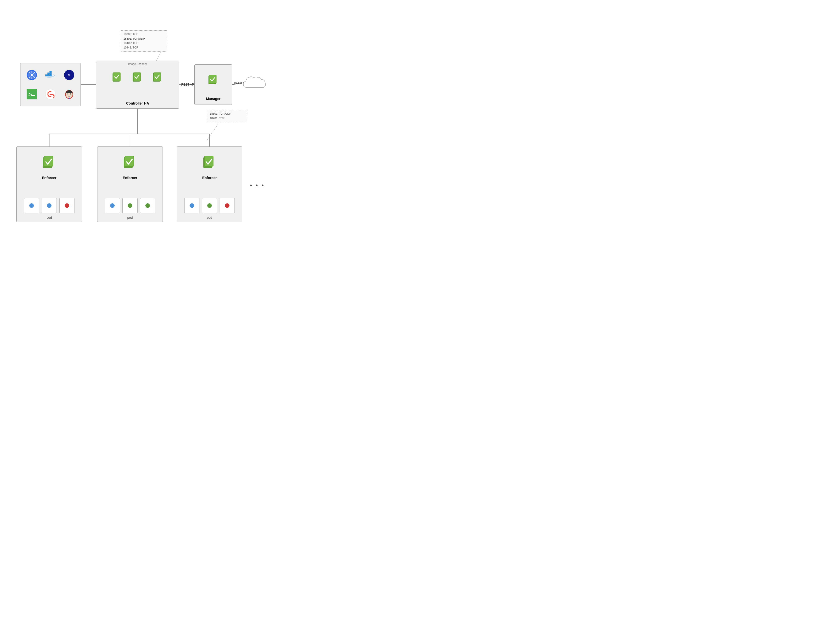 This screenshot has width=833, height=644. Describe the element at coordinates (130, 162) in the screenshot. I see `enforcer-2-icon-wrap` at that location.